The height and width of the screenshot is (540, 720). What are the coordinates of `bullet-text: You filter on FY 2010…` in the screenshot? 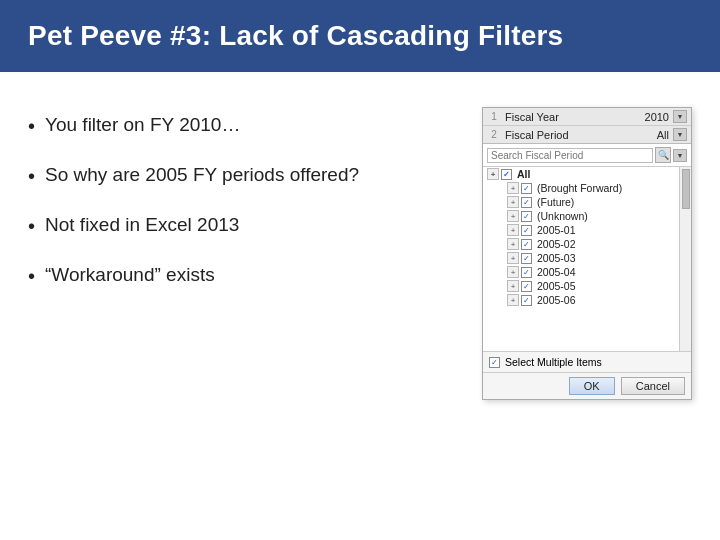 It's located at (142, 125).